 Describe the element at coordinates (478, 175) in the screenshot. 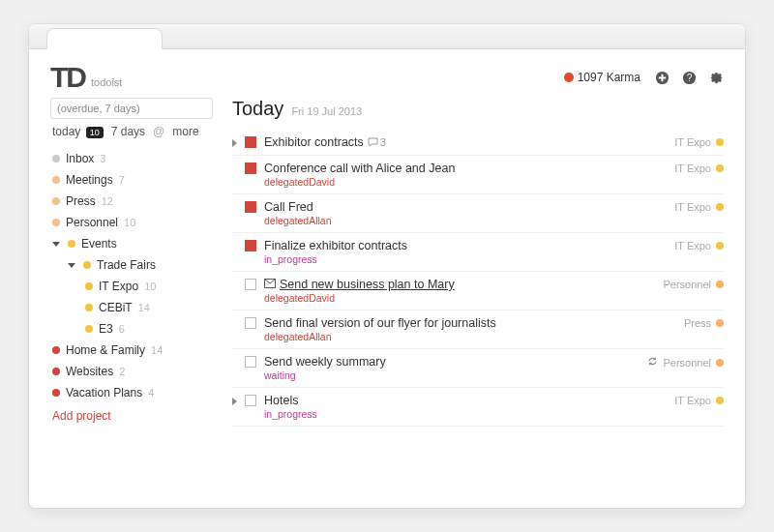

I see `task-row: Conference call with Alice and Jeandeleg…` at that location.